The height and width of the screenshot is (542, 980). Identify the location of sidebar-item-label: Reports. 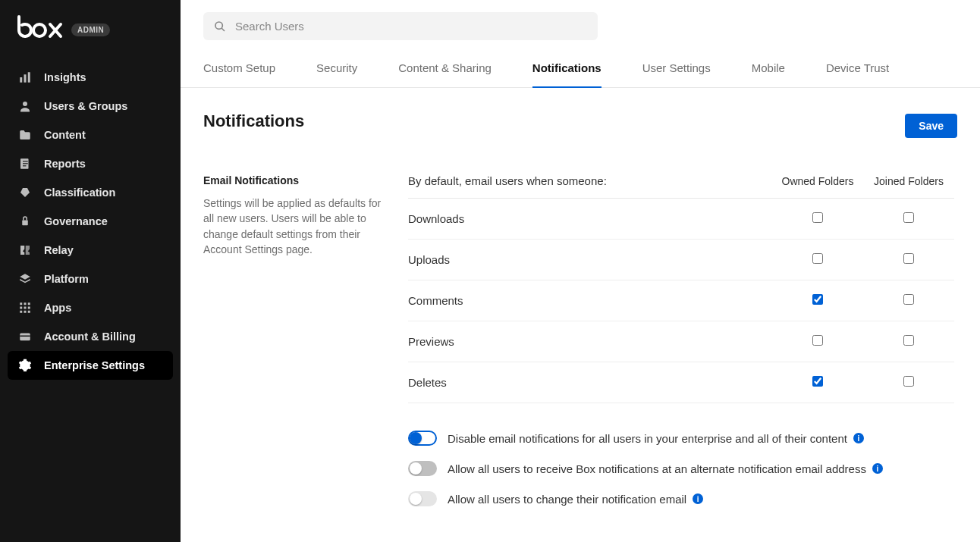
(65, 164).